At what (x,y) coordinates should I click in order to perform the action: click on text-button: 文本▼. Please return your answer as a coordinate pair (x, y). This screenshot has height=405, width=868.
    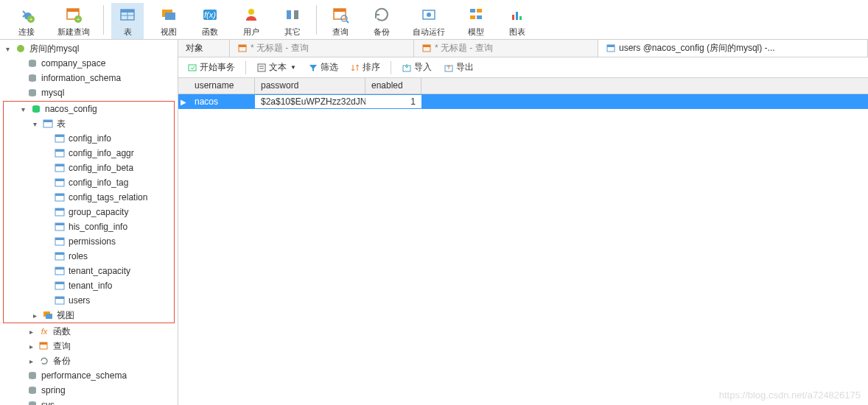
    Looking at the image, I should click on (276, 68).